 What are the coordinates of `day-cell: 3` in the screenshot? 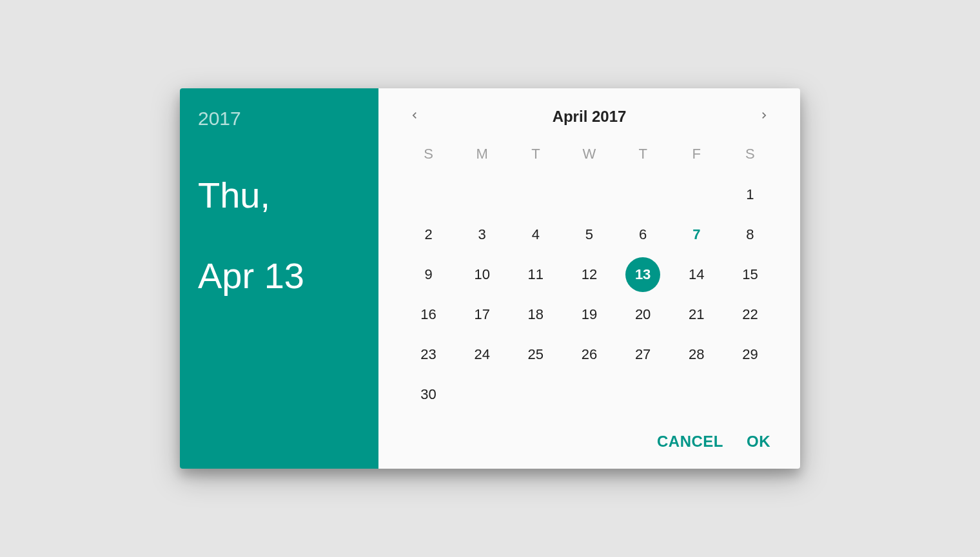 It's located at (482, 235).